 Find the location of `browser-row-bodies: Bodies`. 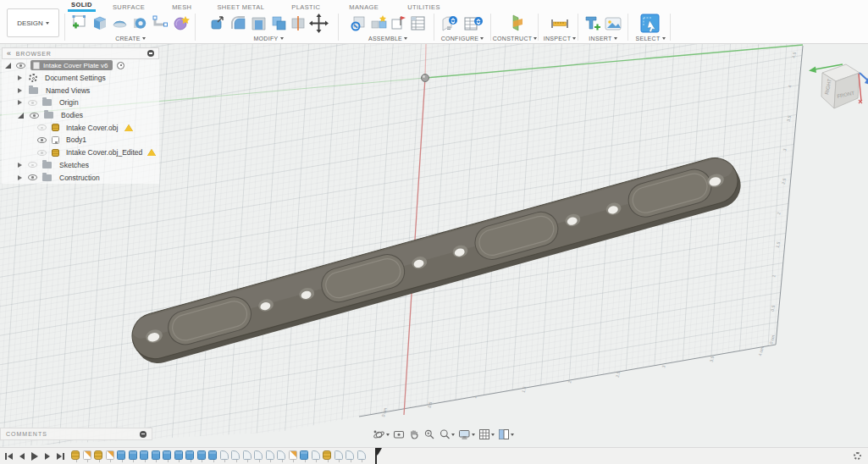

browser-row-bodies: Bodies is located at coordinates (80, 115).